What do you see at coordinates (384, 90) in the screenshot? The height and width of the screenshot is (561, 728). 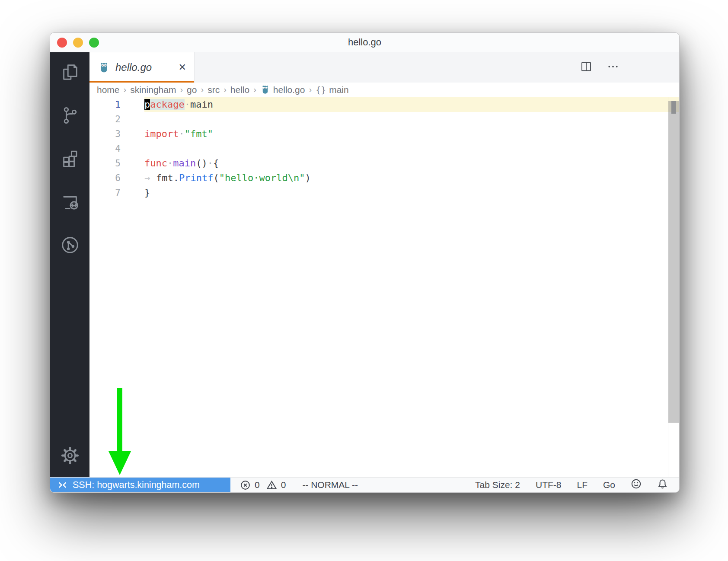 I see `breadcrumb: home›skiningham›go›src›hello›hello.go›{}…` at bounding box center [384, 90].